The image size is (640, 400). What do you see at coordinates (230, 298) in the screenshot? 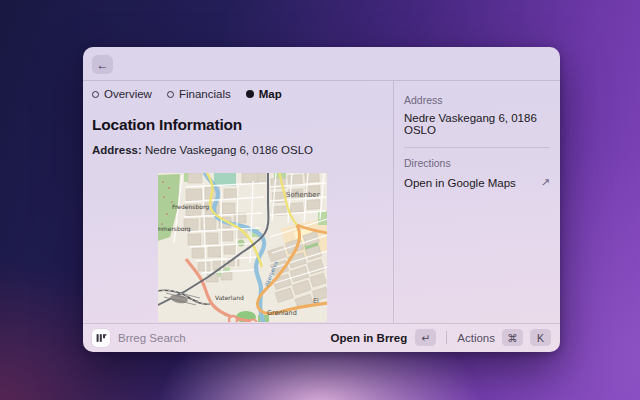
I see `map-label-vaterland: Vaterland` at bounding box center [230, 298].